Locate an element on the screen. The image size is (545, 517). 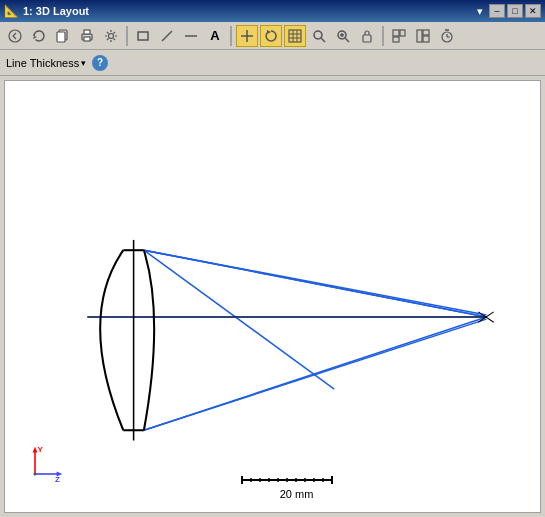
dropdown-arrow-icon: ▾ is located at coordinates (84, 63).